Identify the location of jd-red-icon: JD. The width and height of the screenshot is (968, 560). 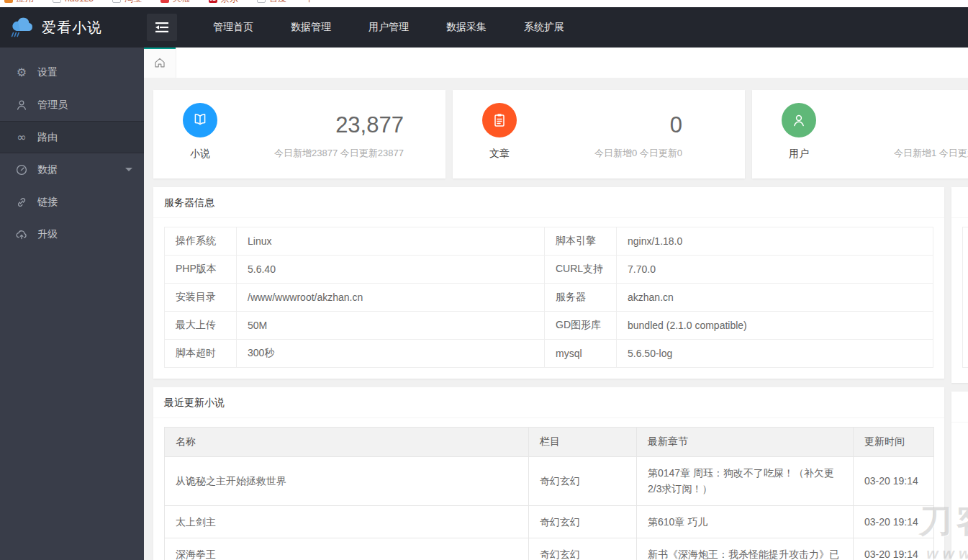
(213, 1).